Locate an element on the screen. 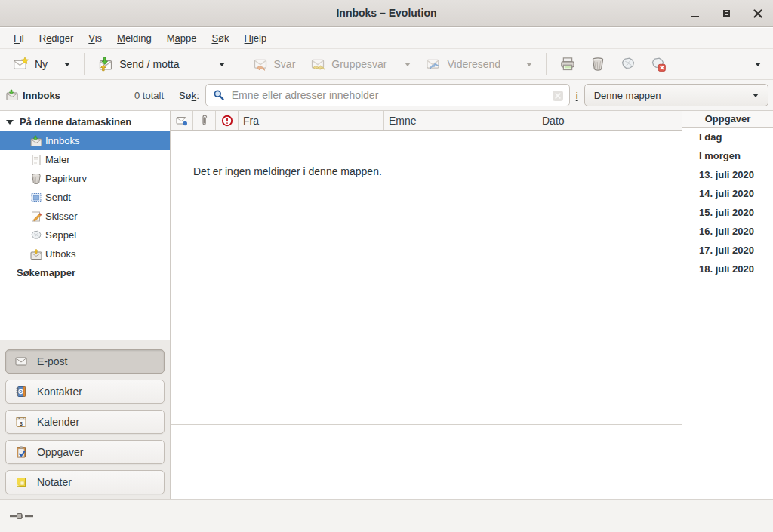  search-input is located at coordinates (388, 95).